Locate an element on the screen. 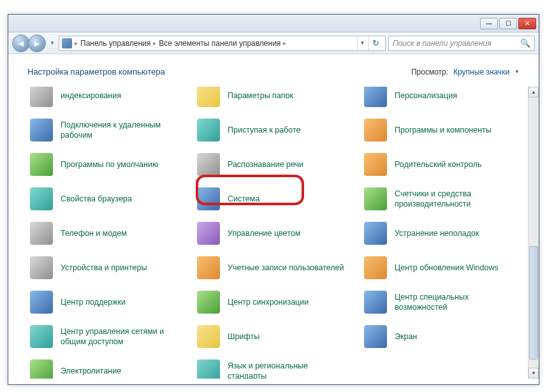 This screenshot has height=392, width=547. remote-connections-icon is located at coordinates (41, 130).